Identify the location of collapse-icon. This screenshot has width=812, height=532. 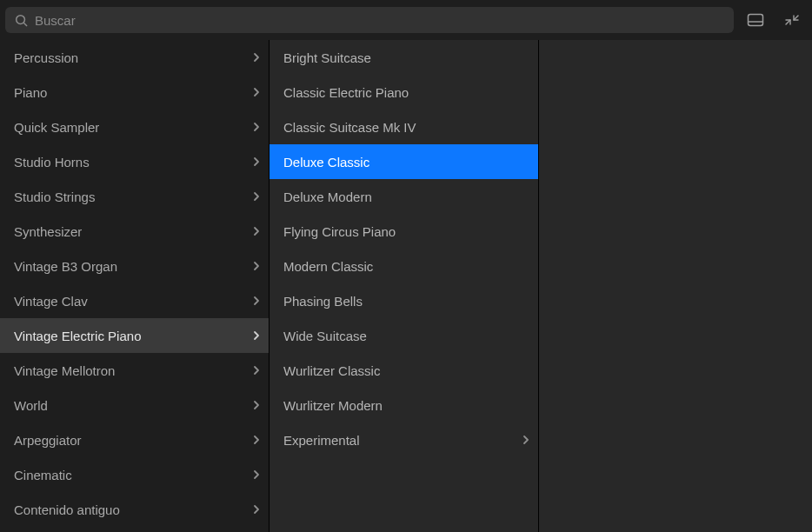
(792, 20).